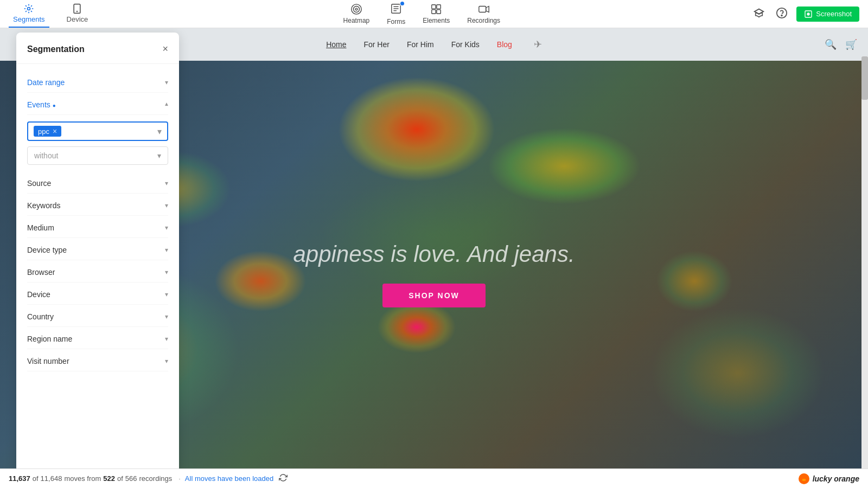 The height and width of the screenshot is (488, 868). Describe the element at coordinates (52, 478) in the screenshot. I see `moves-total: 11,648` at that location.